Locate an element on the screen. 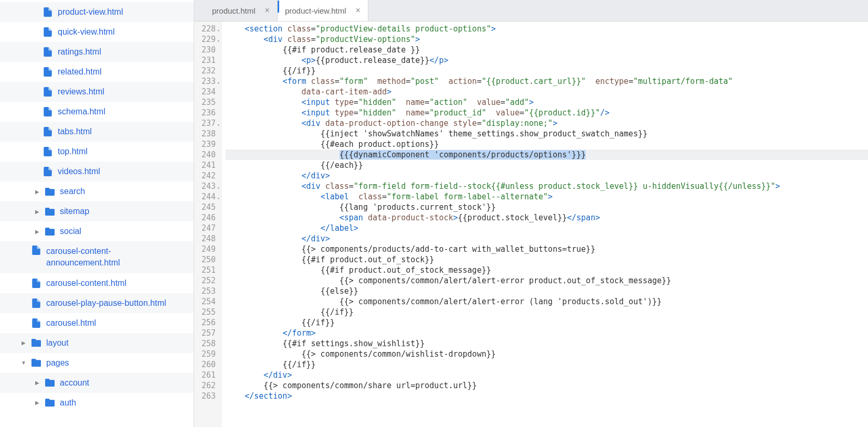 The image size is (868, 427). tree-file: schema.html is located at coordinates (97, 112).